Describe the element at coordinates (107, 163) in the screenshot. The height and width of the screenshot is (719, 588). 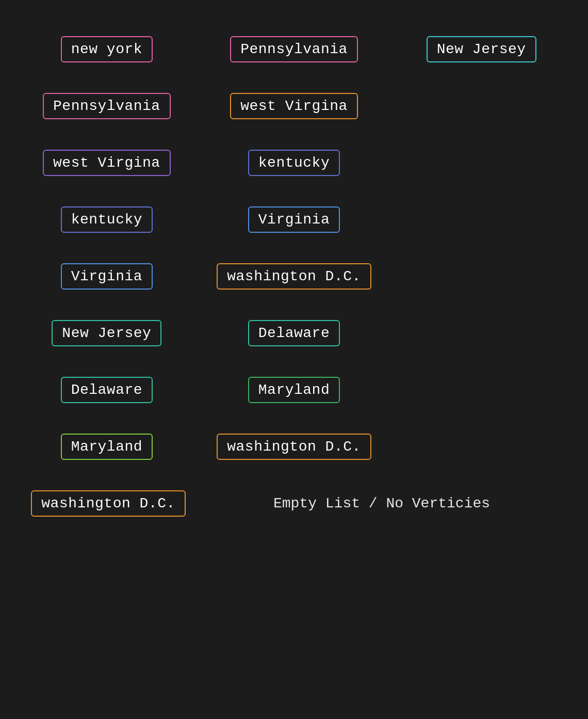
I see `key-tag: west Virgina` at that location.